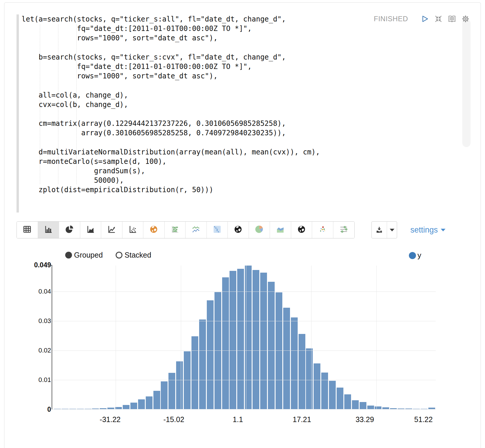  Describe the element at coordinates (466, 83) in the screenshot. I see `editor-scrollbar` at that location.